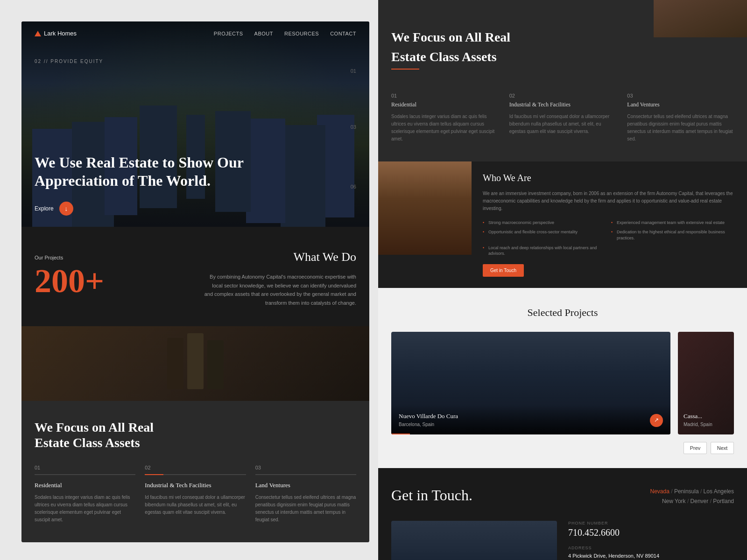 Image resolution: width=747 pixels, height=560 pixels. What do you see at coordinates (280, 257) in the screenshot?
I see `what-we-do-title: What We Do` at bounding box center [280, 257].